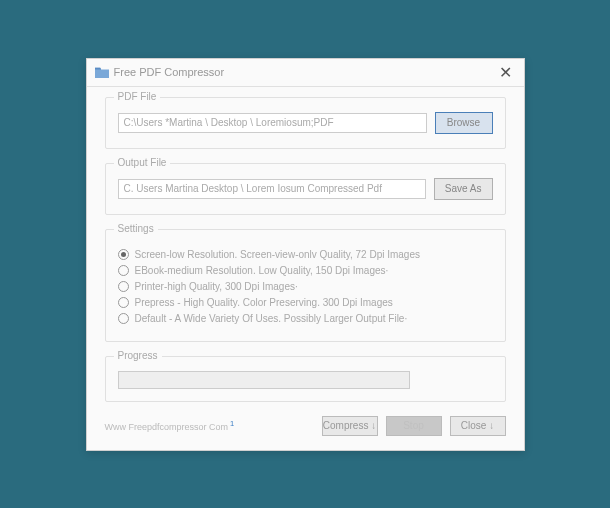 This screenshot has width=610, height=508. What do you see at coordinates (414, 426) in the screenshot?
I see `stop-button: Stop` at bounding box center [414, 426].